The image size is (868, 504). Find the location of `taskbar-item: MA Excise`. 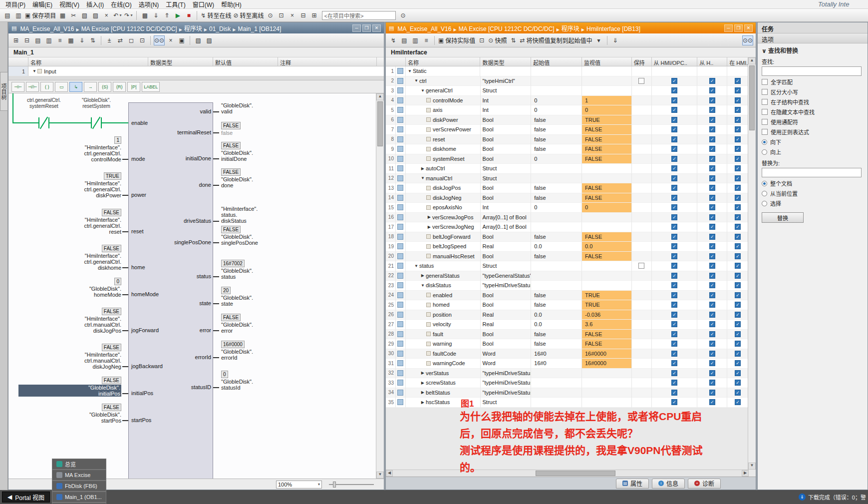

taskbar-item: MA Excise is located at coordinates (79, 475).